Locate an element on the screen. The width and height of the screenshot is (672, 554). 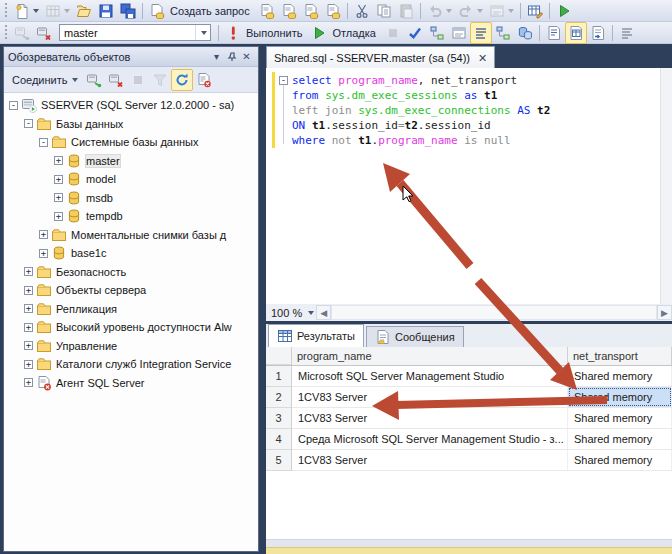
code-fold-toggle: - is located at coordinates (284, 80).